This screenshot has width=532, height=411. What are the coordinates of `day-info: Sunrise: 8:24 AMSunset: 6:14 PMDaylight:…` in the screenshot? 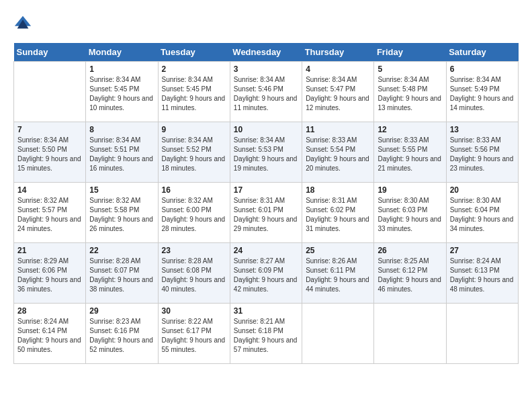 It's located at (50, 336).